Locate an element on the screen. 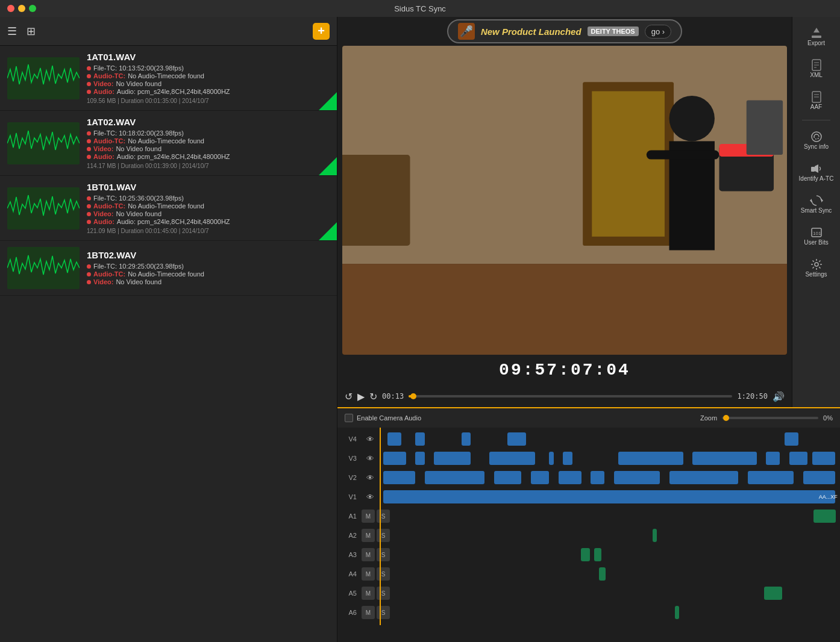 This screenshot has width=840, height=642. settings-button: Settings is located at coordinates (816, 267).